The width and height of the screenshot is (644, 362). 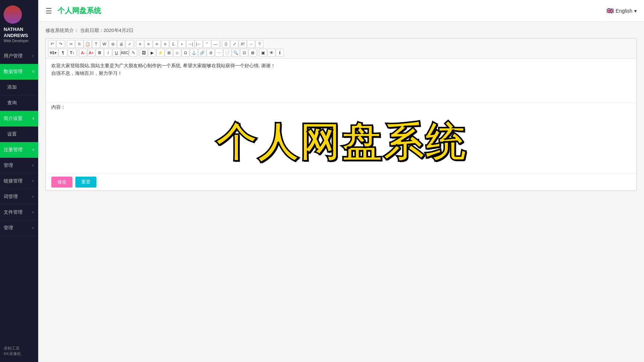 I want to click on tb-unlink: ⊘, so click(x=211, y=53).